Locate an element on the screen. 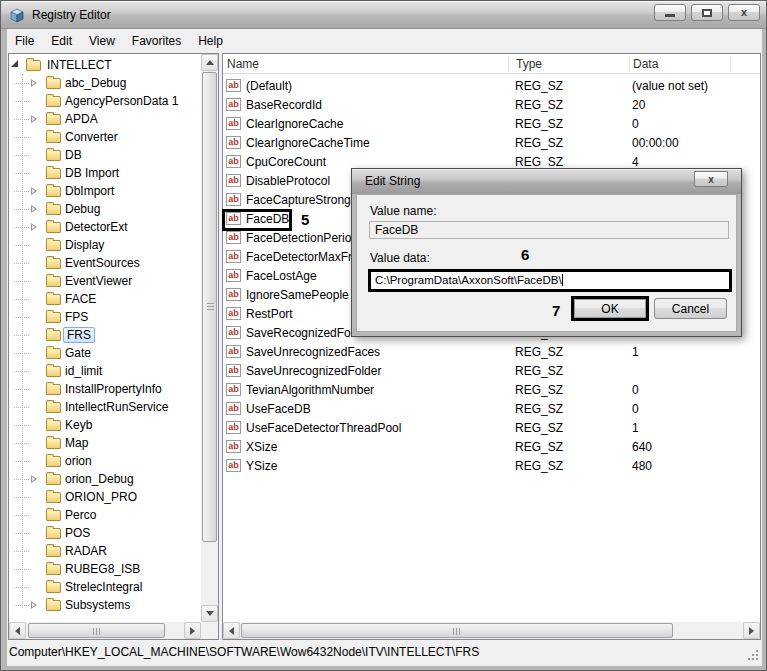 Image resolution: width=767 pixels, height=671 pixels. minimize-button is located at coordinates (670, 12).